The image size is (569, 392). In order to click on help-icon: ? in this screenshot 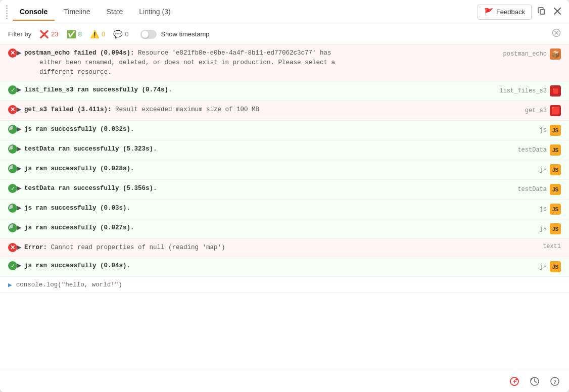, I will do `click(555, 381)`.